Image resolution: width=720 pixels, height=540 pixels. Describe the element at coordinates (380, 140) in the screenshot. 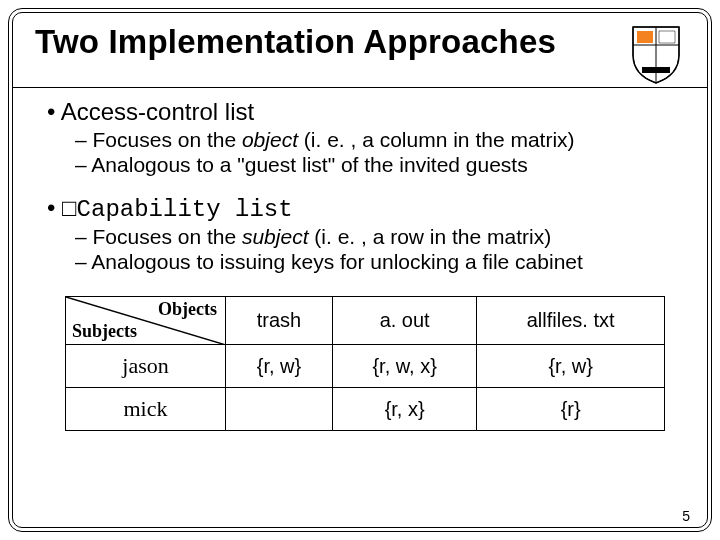

I see `bullet-acl-sub1: Focuses on the object (i. e. , a column …` at that location.